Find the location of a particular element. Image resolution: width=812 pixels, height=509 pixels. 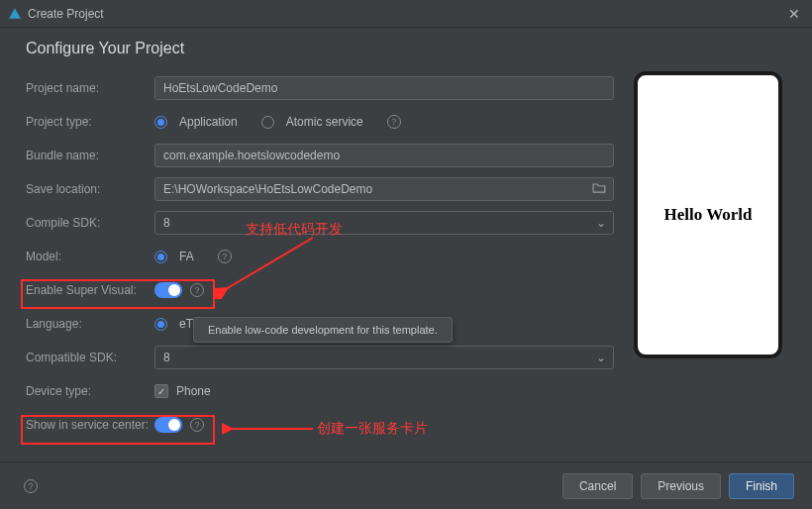

radio-atomic-service-label: Atomic service is located at coordinates (325, 122).